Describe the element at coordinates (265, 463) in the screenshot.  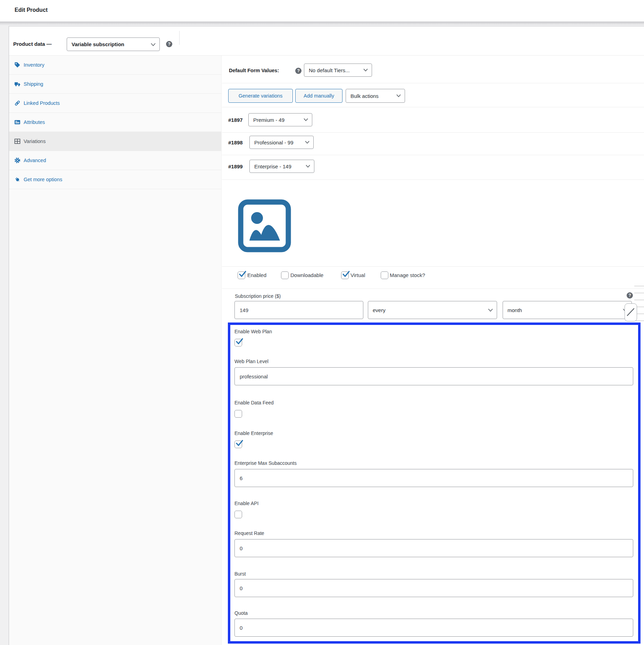
I see `enterprise-max-subaccounts-label: Enterprise Max Subaccounts` at that location.